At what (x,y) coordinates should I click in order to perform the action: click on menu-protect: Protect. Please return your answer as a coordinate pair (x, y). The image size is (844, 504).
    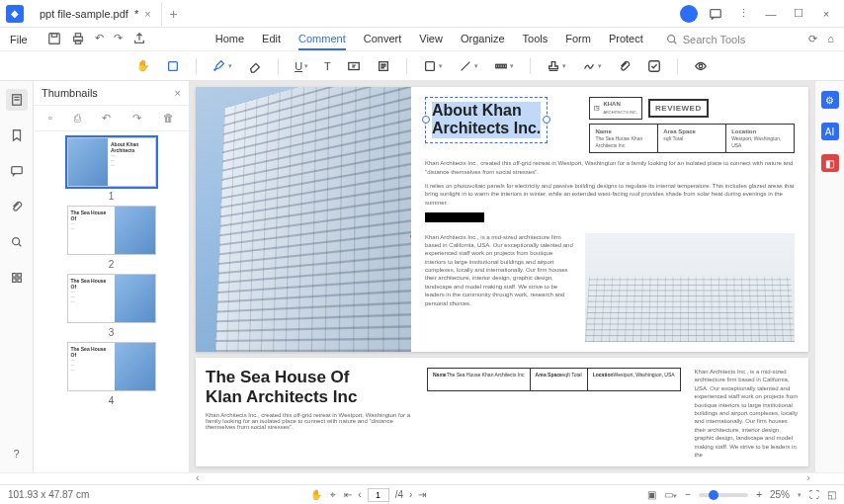
    Looking at the image, I should click on (627, 40).